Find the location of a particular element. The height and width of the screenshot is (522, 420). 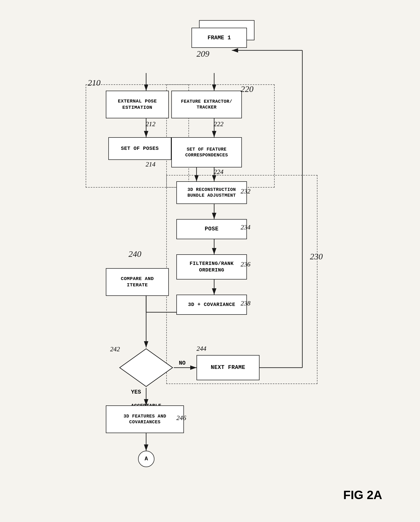

features-covariances-box: 3D FEATURES ANDCOVARIANCES is located at coordinates (145, 419).